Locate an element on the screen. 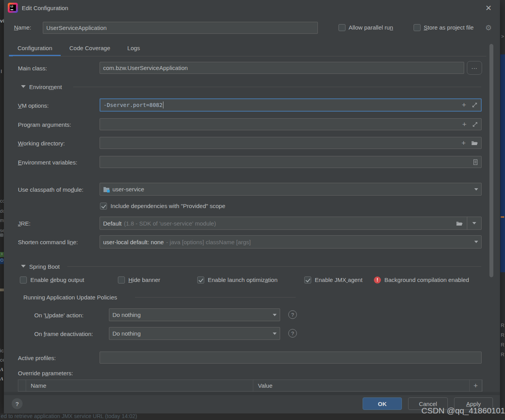  add-parameter-button: + is located at coordinates (476, 386).